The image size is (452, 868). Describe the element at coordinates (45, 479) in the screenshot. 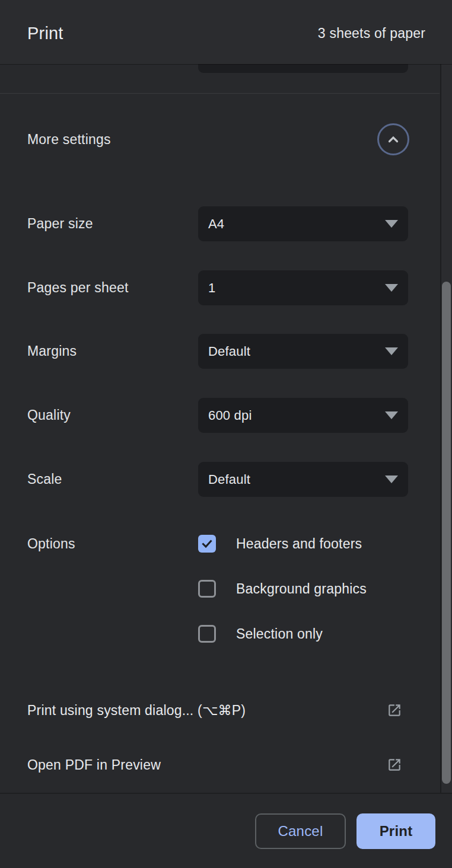

I see `scale-label: Scale` at that location.